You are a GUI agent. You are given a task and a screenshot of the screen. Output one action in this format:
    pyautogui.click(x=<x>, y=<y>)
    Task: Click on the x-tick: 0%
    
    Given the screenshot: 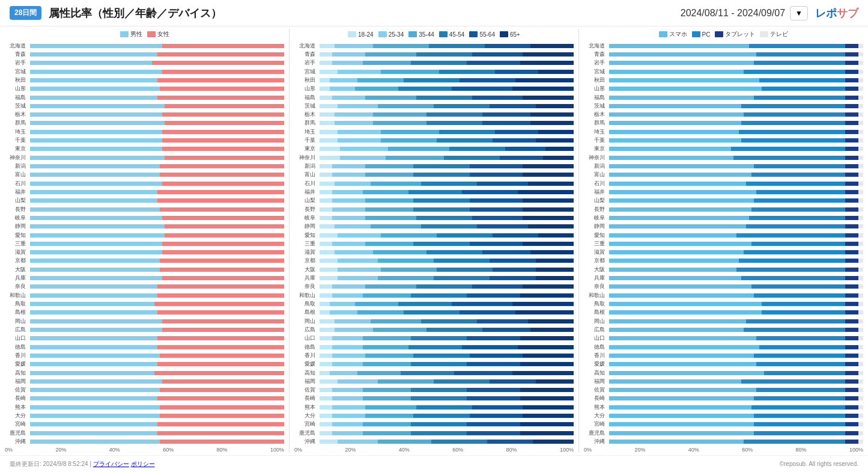 What is the action you would take?
    pyautogui.click(x=8, y=450)
    